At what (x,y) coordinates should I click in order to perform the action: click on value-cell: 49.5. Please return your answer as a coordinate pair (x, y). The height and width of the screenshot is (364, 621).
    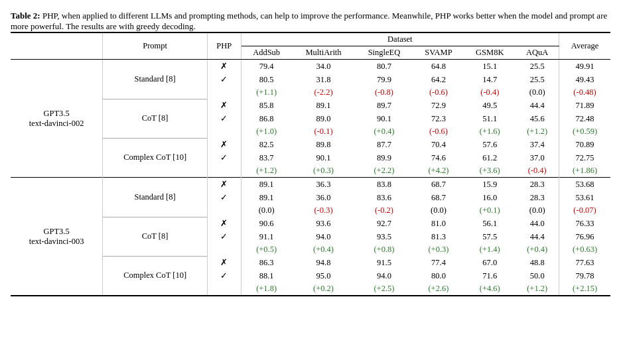
    Looking at the image, I should click on (490, 105).